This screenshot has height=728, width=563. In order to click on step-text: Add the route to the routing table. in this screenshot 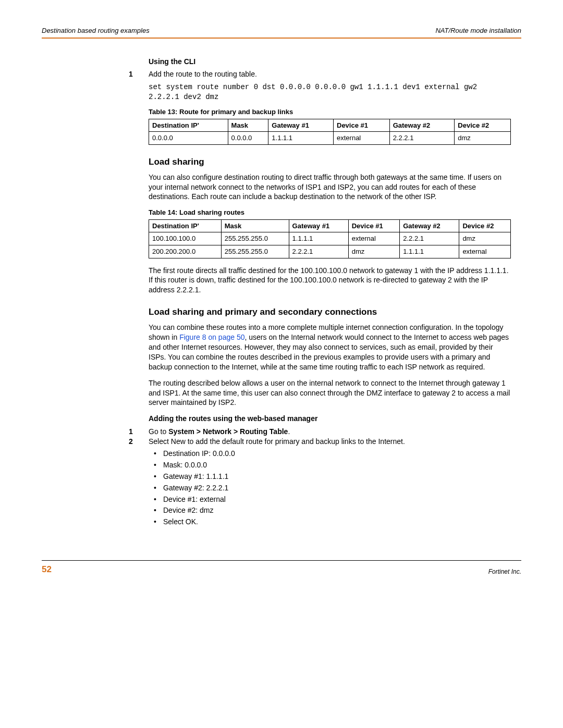, I will do `click(329, 74)`.